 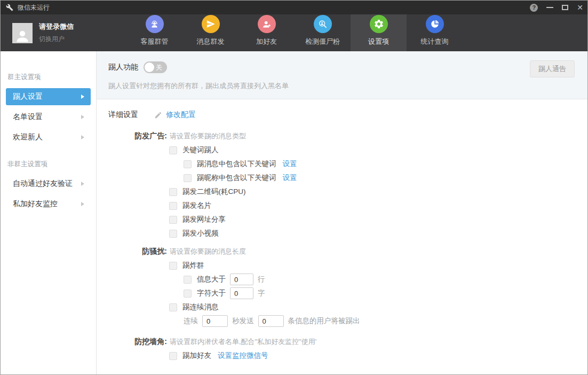 I want to click on close-icon: ✕, so click(x=580, y=7).